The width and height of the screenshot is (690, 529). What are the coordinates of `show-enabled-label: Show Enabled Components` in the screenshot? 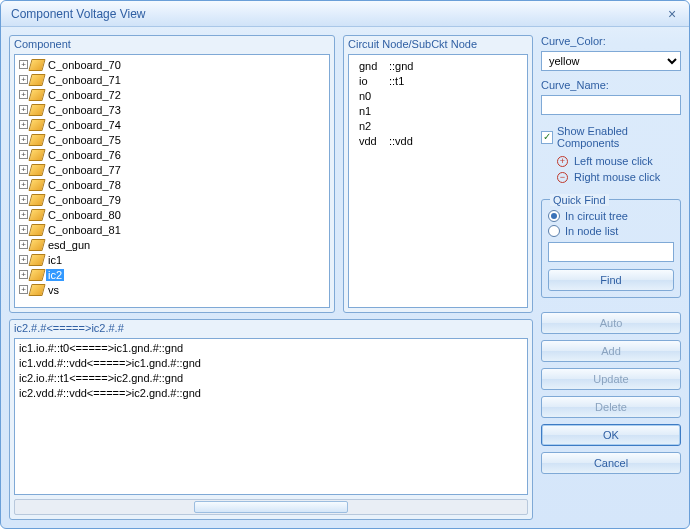 It's located at (619, 137).